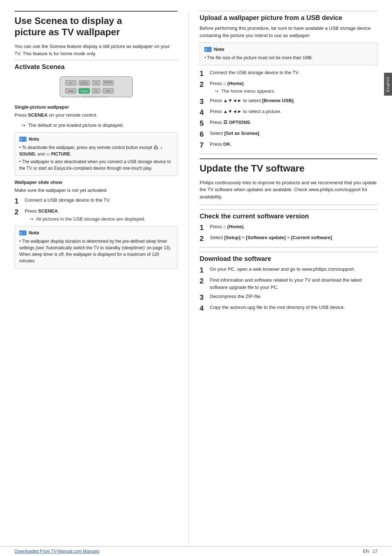 The image size is (392, 556). Describe the element at coordinates (205, 123) in the screenshot. I see `upload-step-num-5: 5` at that location.